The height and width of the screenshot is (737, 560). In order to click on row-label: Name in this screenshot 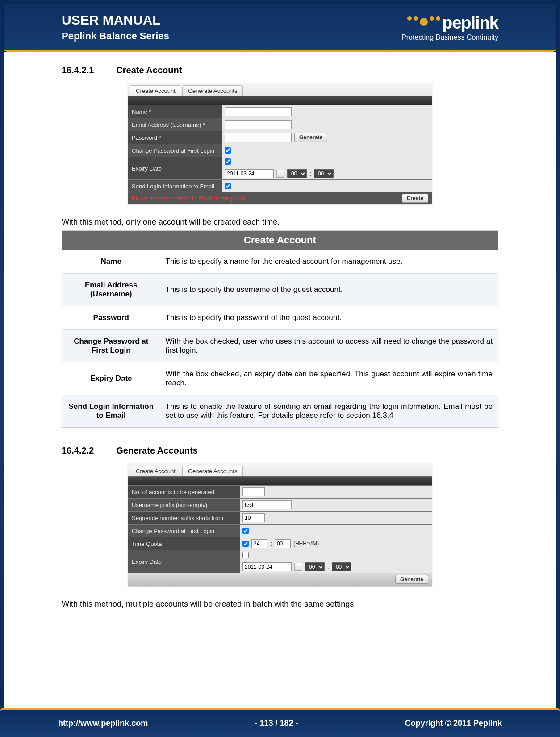, I will do `click(111, 262)`.